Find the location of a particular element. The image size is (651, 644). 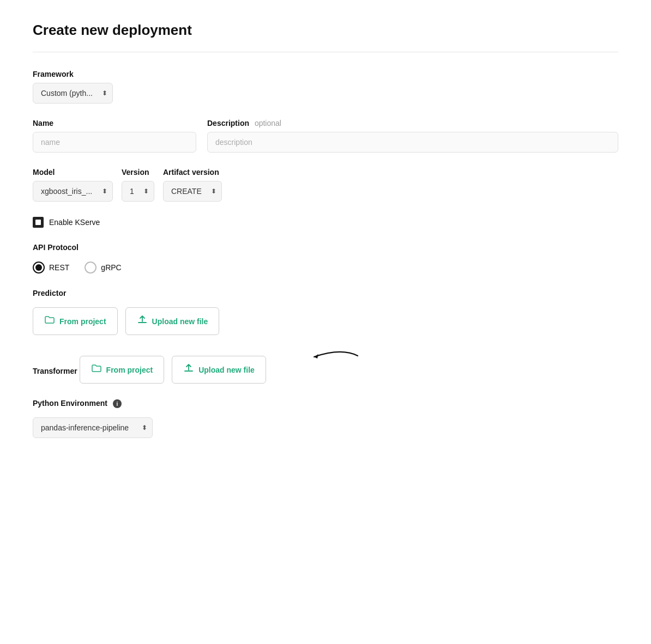

predictor-file-buttons: From project Upload new file is located at coordinates (326, 321).